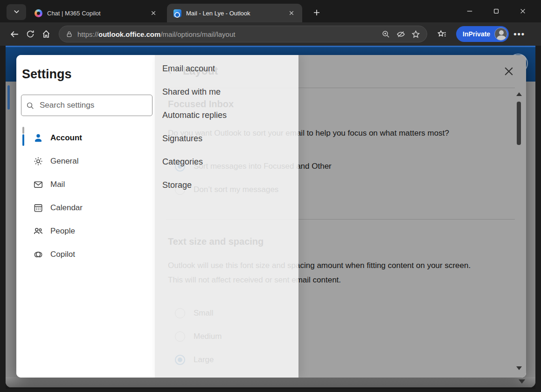 This screenshot has height=392, width=541. Describe the element at coordinates (38, 138) in the screenshot. I see `person-icon` at that location.